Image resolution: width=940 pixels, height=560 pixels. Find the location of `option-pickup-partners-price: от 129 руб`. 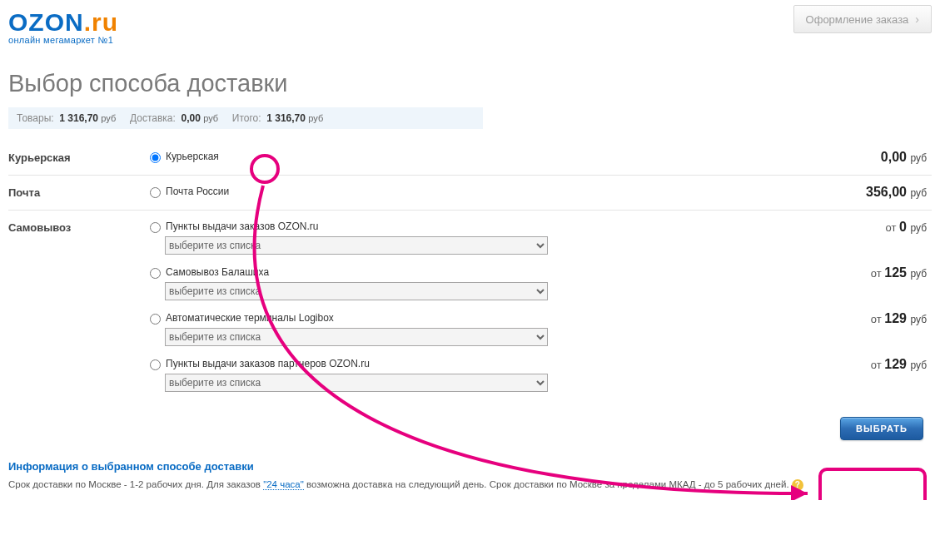

option-pickup-partners-price: от 129 руб is located at coordinates (901, 364).